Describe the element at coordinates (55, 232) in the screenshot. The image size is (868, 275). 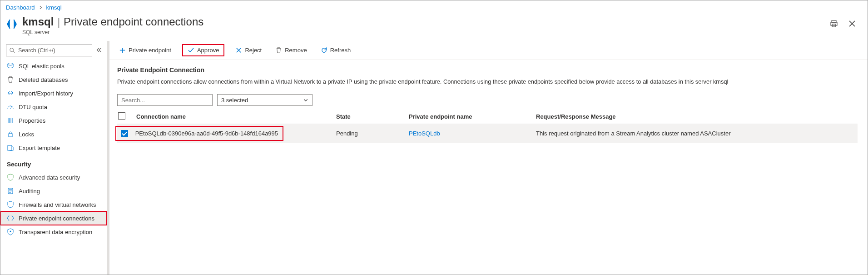
I see `sidebar-item-label: Transparent data encryption` at that location.